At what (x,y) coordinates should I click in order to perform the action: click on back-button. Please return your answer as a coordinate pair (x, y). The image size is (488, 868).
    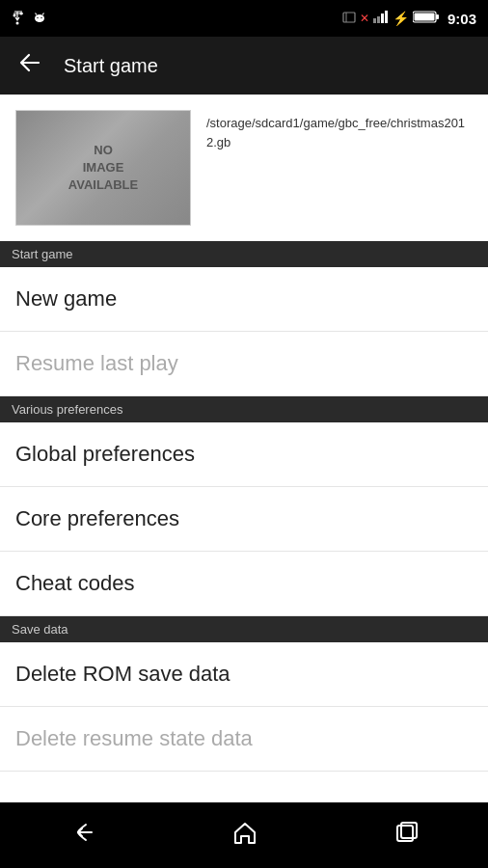
    Looking at the image, I should click on (30, 66).